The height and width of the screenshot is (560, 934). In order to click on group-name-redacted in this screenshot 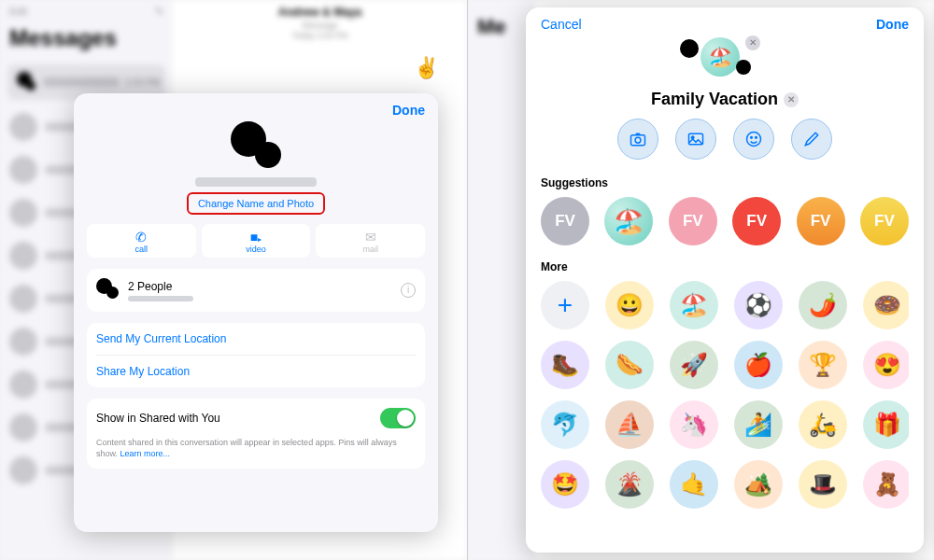, I will do `click(256, 182)`.